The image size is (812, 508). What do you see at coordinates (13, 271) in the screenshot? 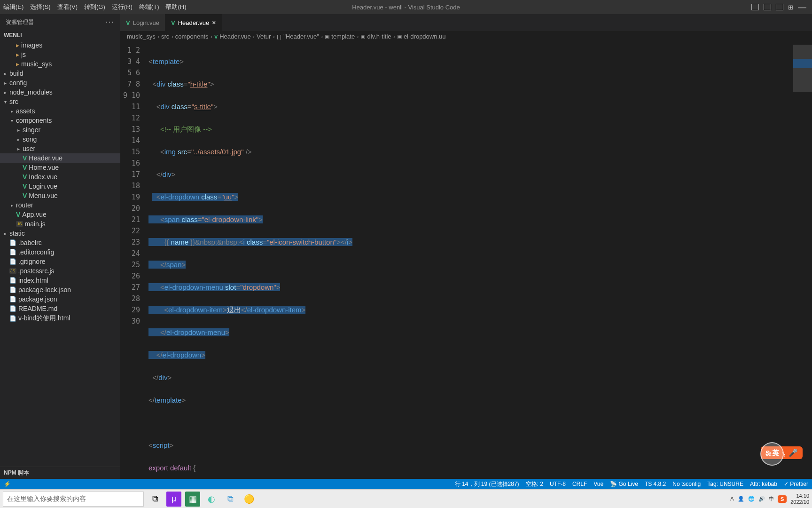
I see `js-icon: JS` at bounding box center [13, 271].